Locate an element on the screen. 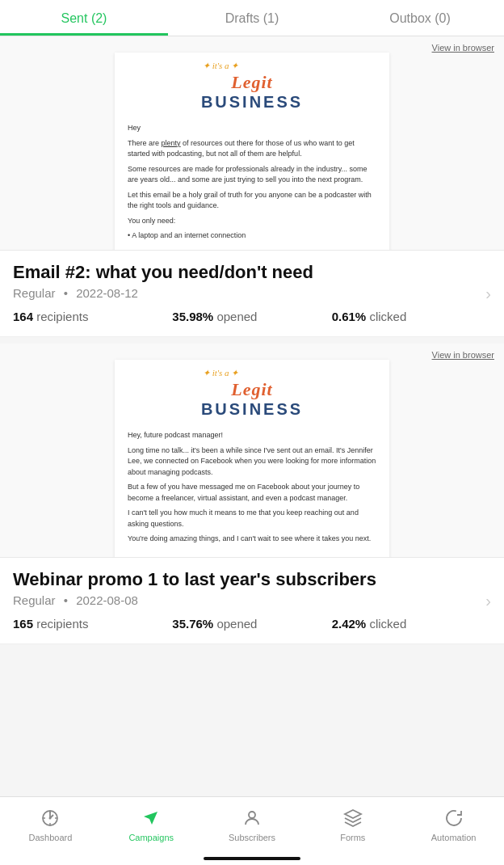 This screenshot has height=865, width=504. logo-text-1: ✦ it's a ✦ Legit BUSINESS is located at coordinates (252, 89).